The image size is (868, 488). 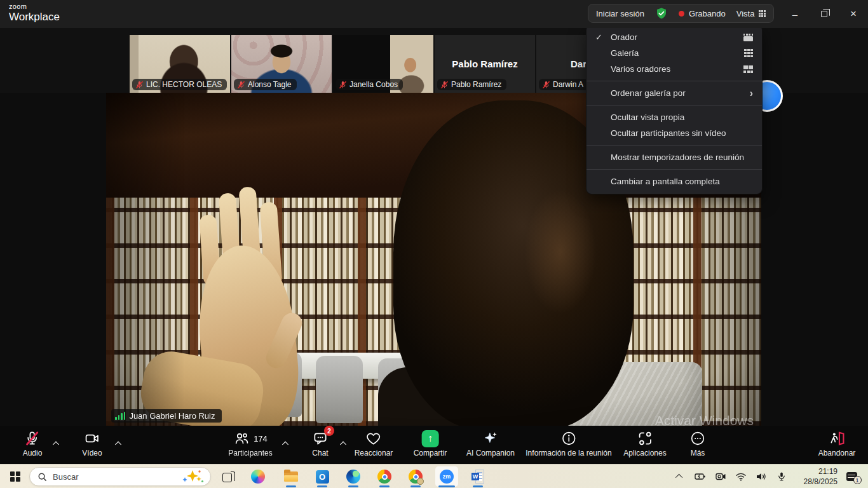 What do you see at coordinates (491, 445) in the screenshot?
I see `ai-companion-button: AI Companion` at bounding box center [491, 445].